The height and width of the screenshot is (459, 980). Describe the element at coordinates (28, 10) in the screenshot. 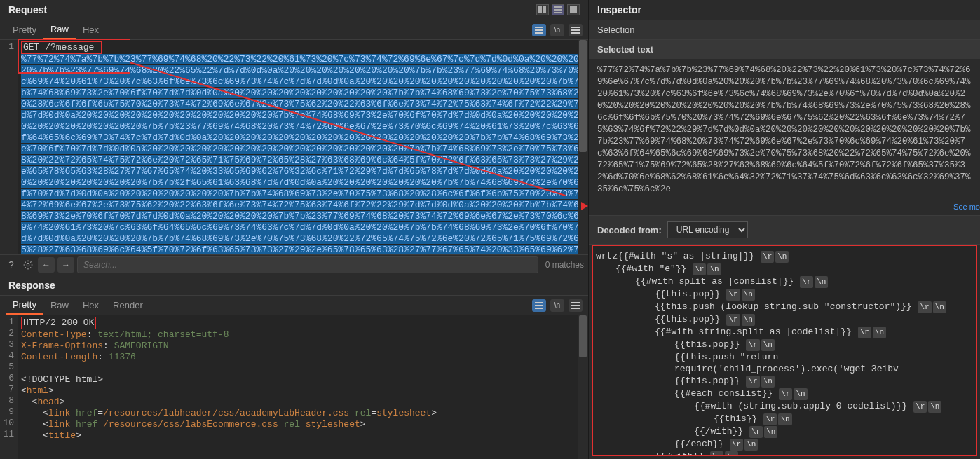

I see `request-title: Request` at that location.